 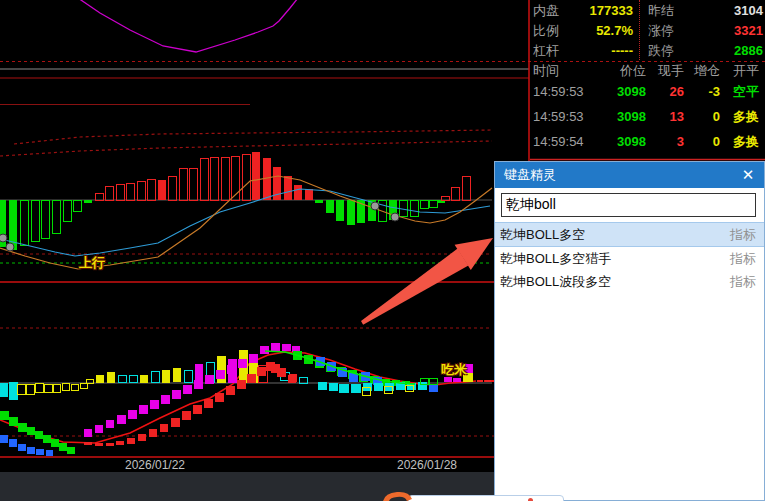 What do you see at coordinates (573, 71) in the screenshot?
I see `tick-col-header: 时间` at bounding box center [573, 71].